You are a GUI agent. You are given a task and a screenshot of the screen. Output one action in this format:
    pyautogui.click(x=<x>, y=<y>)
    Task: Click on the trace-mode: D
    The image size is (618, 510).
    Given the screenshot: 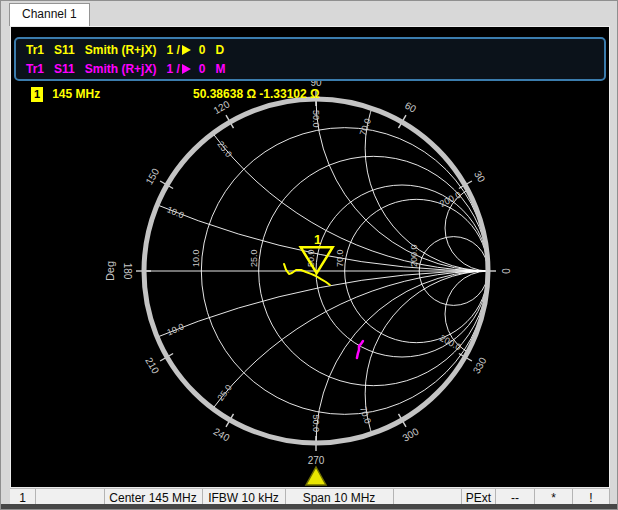 What is the action you would take?
    pyautogui.click(x=220, y=50)
    